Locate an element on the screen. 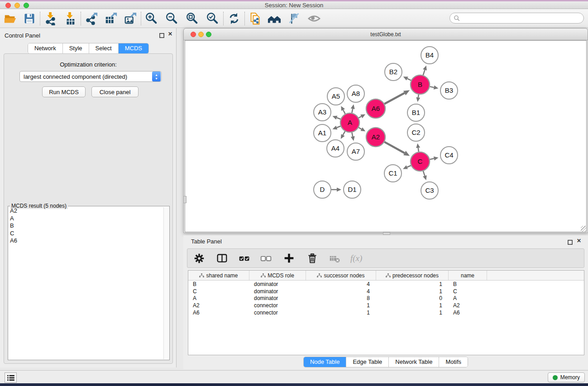 The height and width of the screenshot is (386, 588). result-item: A6 is located at coordinates (86, 241).